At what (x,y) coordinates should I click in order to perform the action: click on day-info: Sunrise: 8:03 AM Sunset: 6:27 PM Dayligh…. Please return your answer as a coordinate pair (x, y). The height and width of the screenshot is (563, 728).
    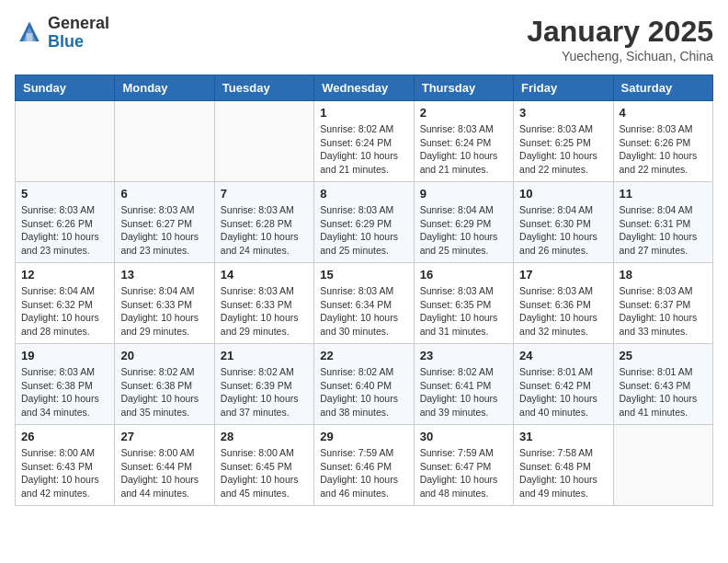
    Looking at the image, I should click on (164, 230).